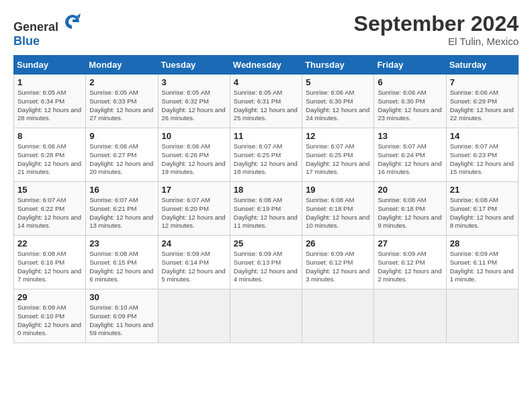 The width and height of the screenshot is (532, 411). Describe the element at coordinates (122, 316) in the screenshot. I see `calendar-cell: 30Sunrise: 6:10 AMSunset: 6:09 PMDayligh…` at that location.